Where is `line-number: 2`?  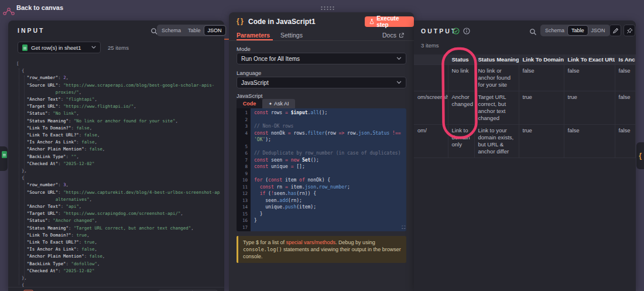 line-number: 2 is located at coordinates (242, 120).